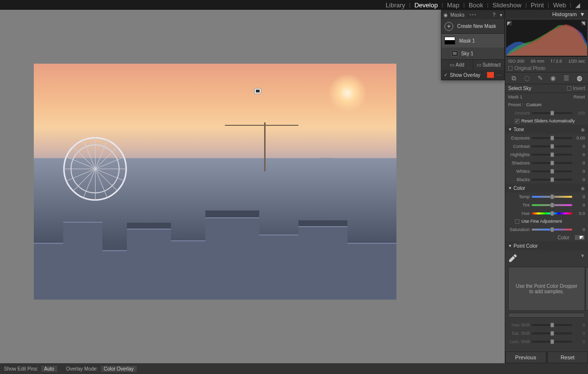 The width and height of the screenshot is (588, 374). Describe the element at coordinates (564, 238) in the screenshot. I see `color-swatch-label: Color` at that location.